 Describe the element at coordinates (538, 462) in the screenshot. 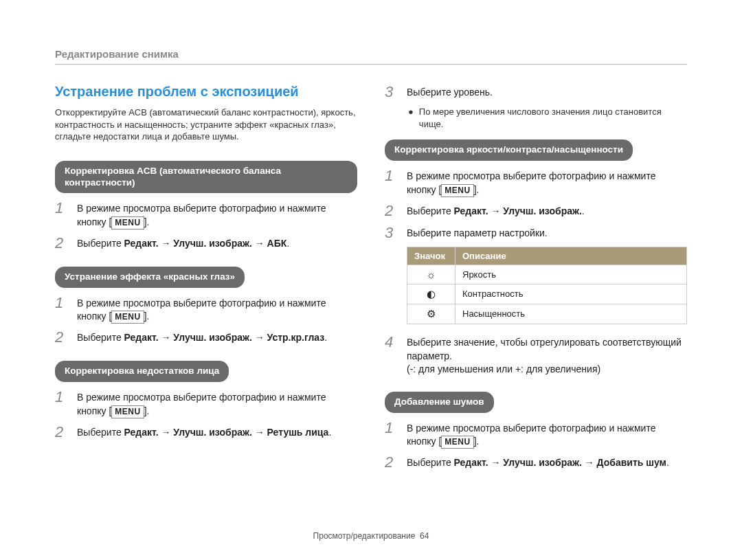

I see `step-text: Выберите Редакт. → Улучш. изображ. → Доб…` at that location.